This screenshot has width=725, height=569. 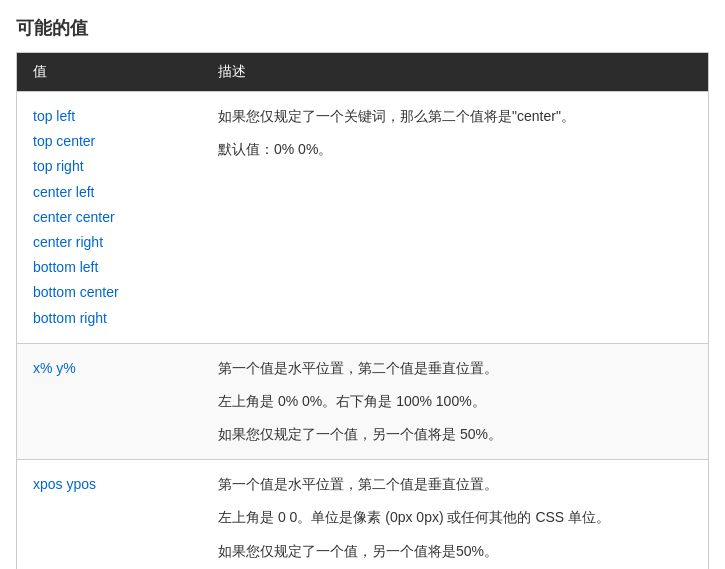 What do you see at coordinates (455, 402) in the screenshot?
I see `desc-cell: 第一个值是水平位置，第二个值是垂直位置。左上角是 0% 0%。右下角是 100%…` at bounding box center [455, 402].